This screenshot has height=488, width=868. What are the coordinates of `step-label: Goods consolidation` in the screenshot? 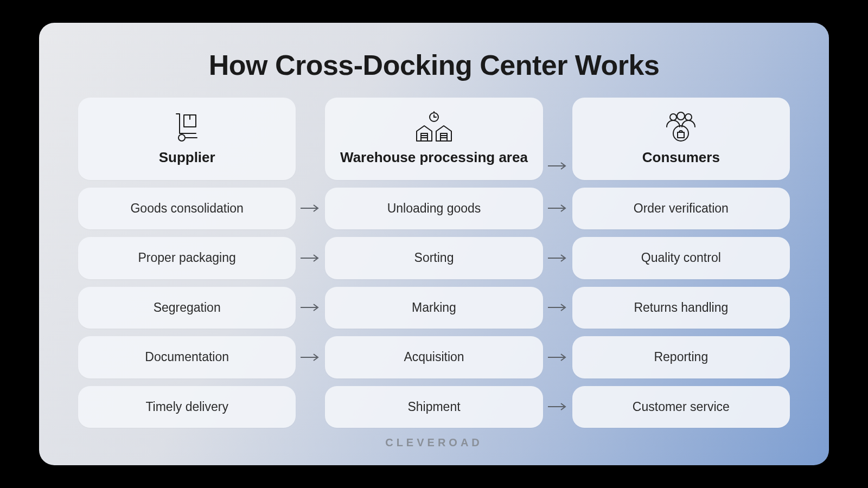 It's located at (187, 208).